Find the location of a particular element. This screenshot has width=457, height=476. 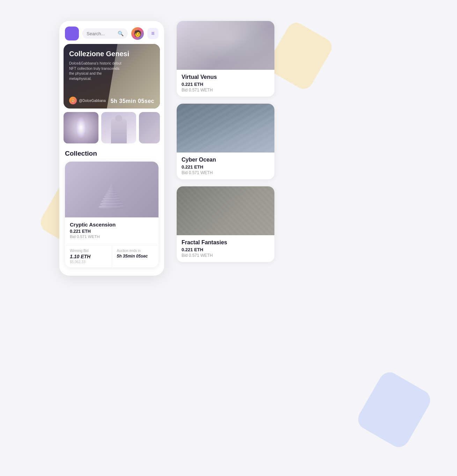

cyber-ocean-image is located at coordinates (226, 128).